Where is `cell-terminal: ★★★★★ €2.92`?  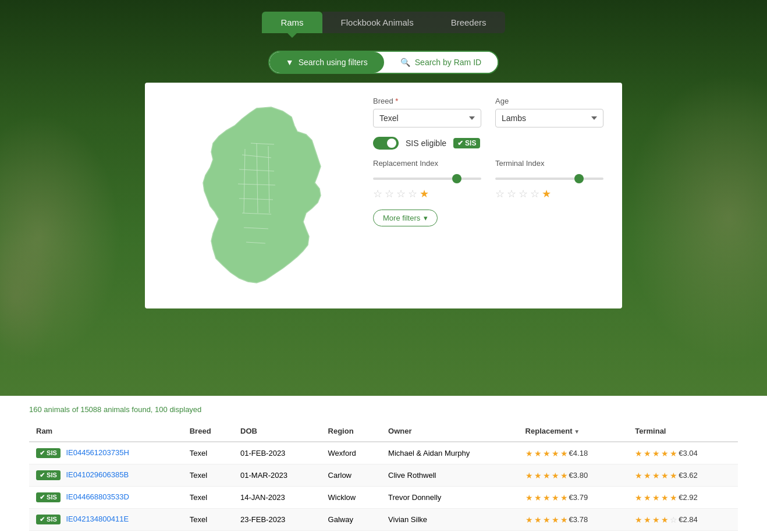
cell-terminal: ★★★★★ €2.92 is located at coordinates (683, 498).